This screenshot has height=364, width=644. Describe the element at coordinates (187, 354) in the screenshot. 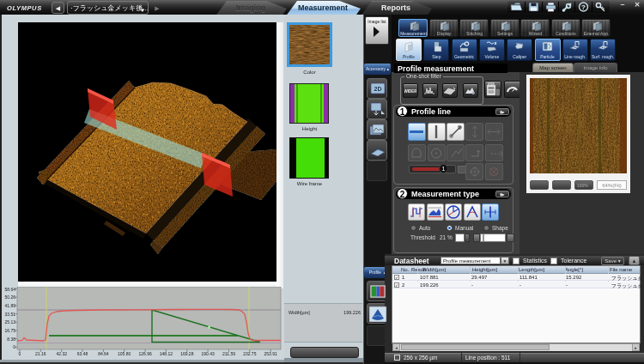

I see `svg-text: 169.28` at that location.